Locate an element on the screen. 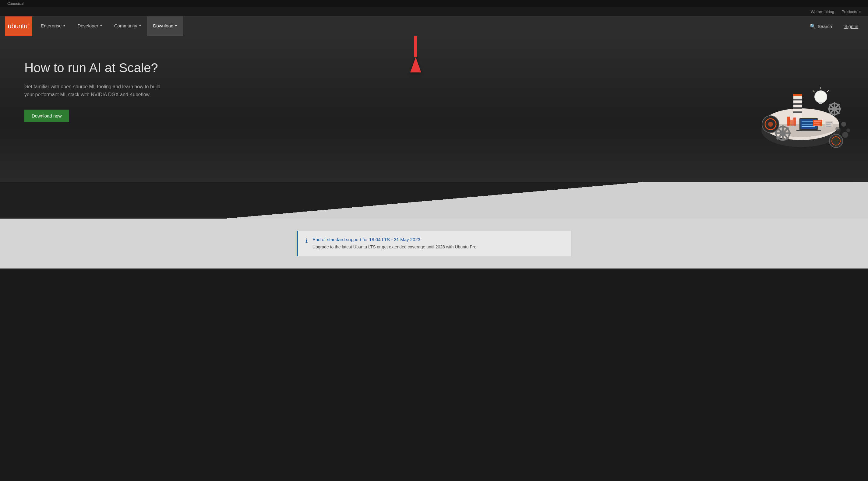 Image resolution: width=868 pixels, height=481 pixels. notice-body: Upgrade to the latest Ubuntu LTS or get … is located at coordinates (394, 247).